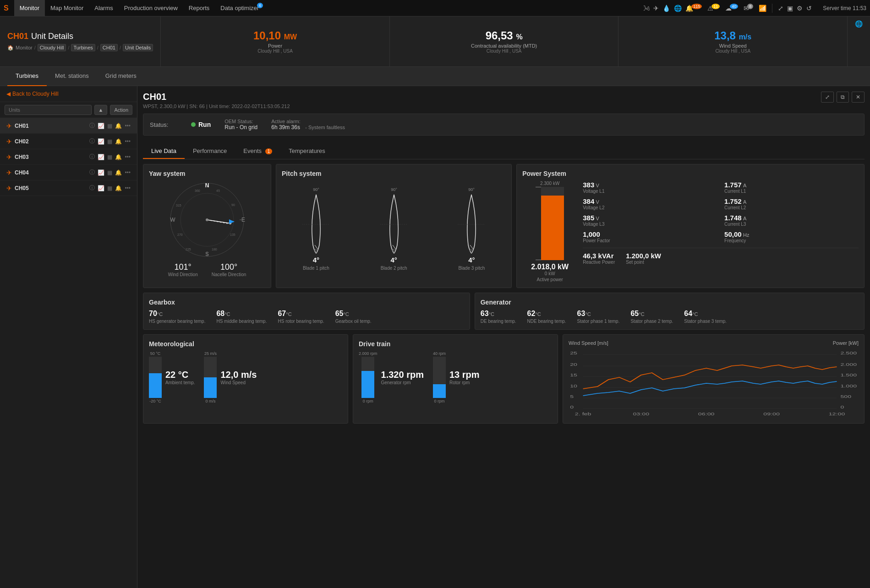 This screenshot has width=870, height=588. I want to click on inner-tab-live-data: Live Data, so click(164, 151).